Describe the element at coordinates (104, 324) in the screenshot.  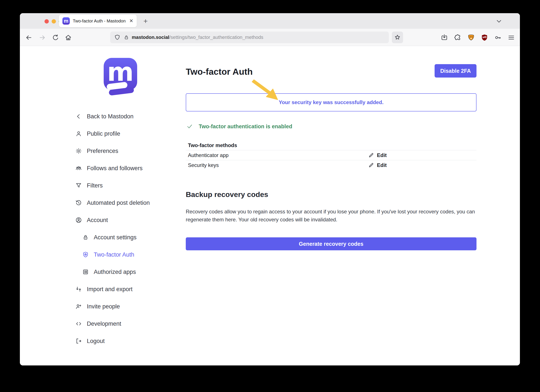
I see `sidebar-item-label: Development` at that location.